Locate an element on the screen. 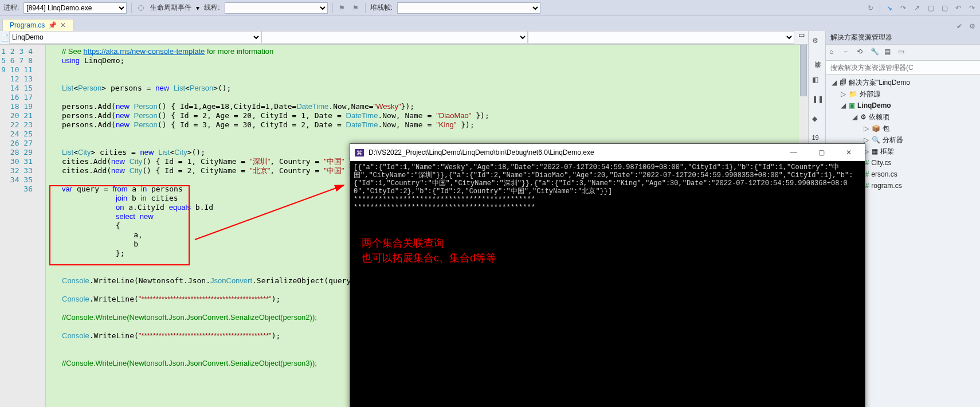 The image size is (980, 407). bookmark2-icon: ▢ is located at coordinates (944, 8).